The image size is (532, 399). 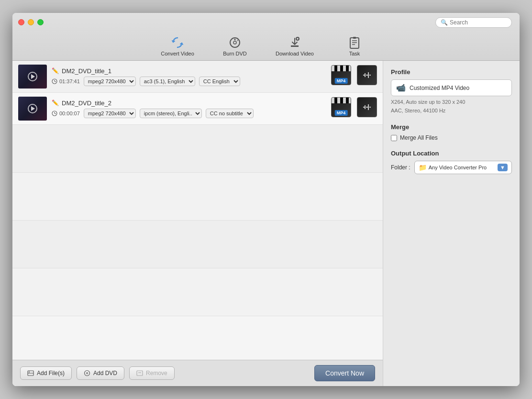 What do you see at coordinates (110, 81) in the screenshot?
I see `video-codec-select-1: mpeg2 720x480` at bounding box center [110, 81].